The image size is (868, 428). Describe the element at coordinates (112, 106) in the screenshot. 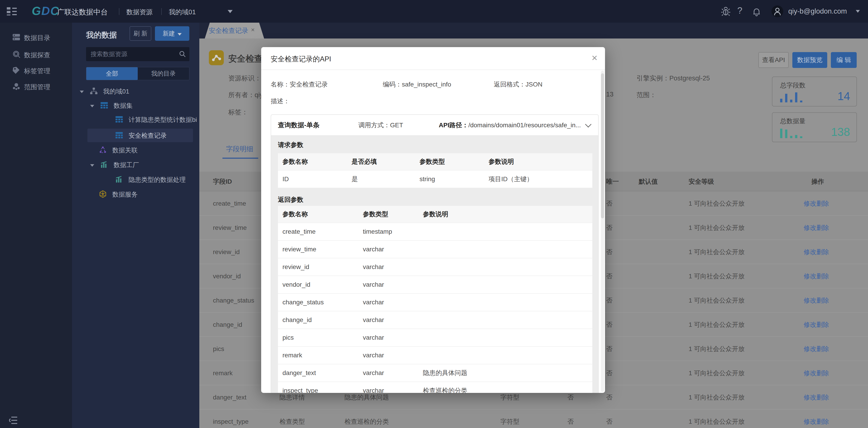

I see `tree-node-dataset: 数据集` at that location.